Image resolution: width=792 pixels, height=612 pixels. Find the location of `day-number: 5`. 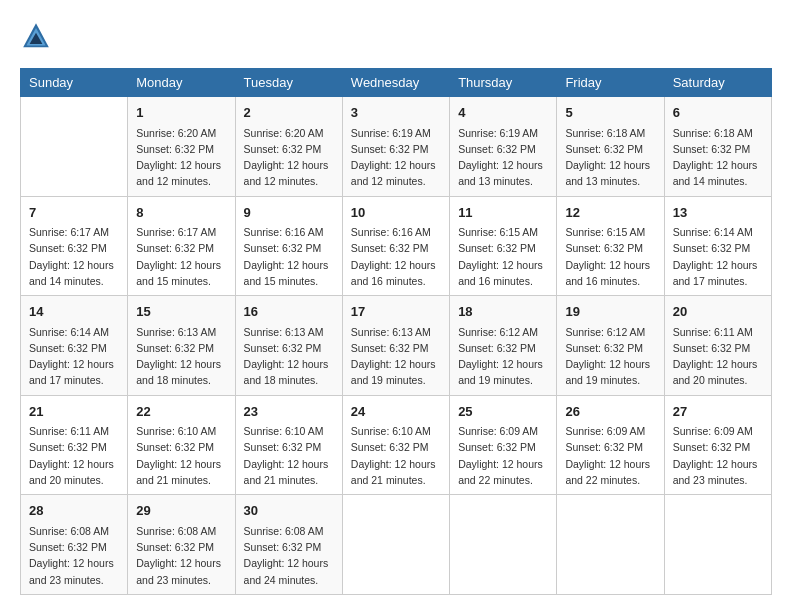

day-number: 5 is located at coordinates (610, 113).